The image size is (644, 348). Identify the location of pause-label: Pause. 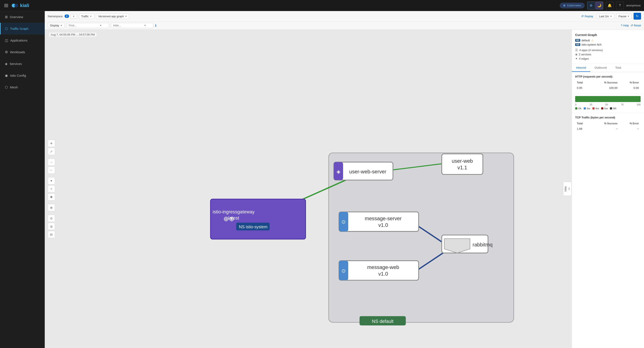
(622, 16).